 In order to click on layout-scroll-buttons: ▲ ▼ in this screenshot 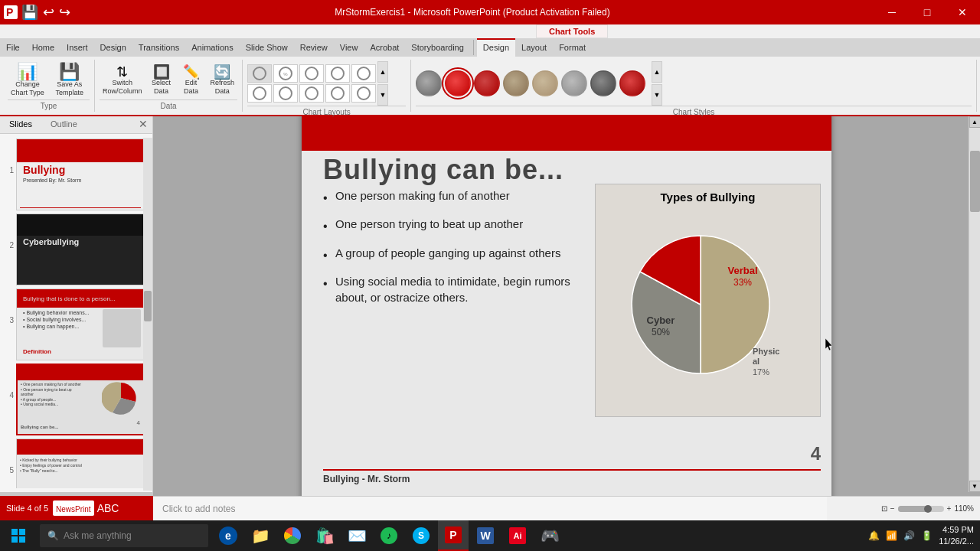, I will do `click(383, 83)`.